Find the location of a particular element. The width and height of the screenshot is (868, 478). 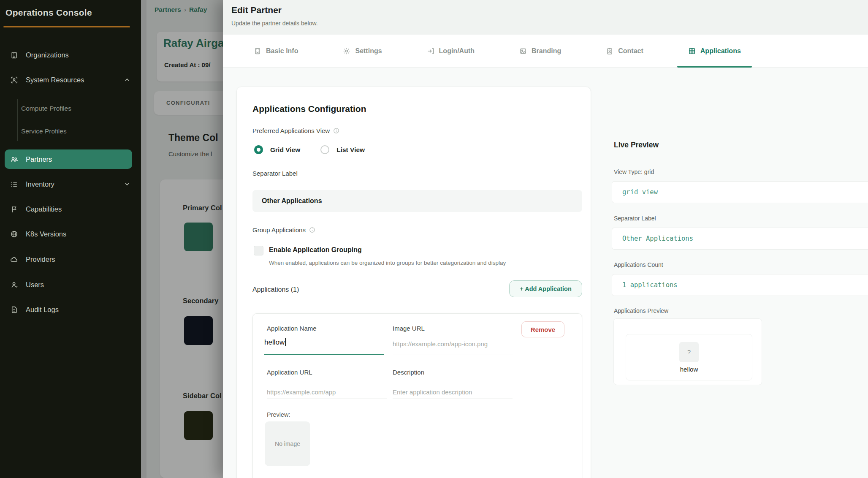

grid-icon is located at coordinates (692, 51).